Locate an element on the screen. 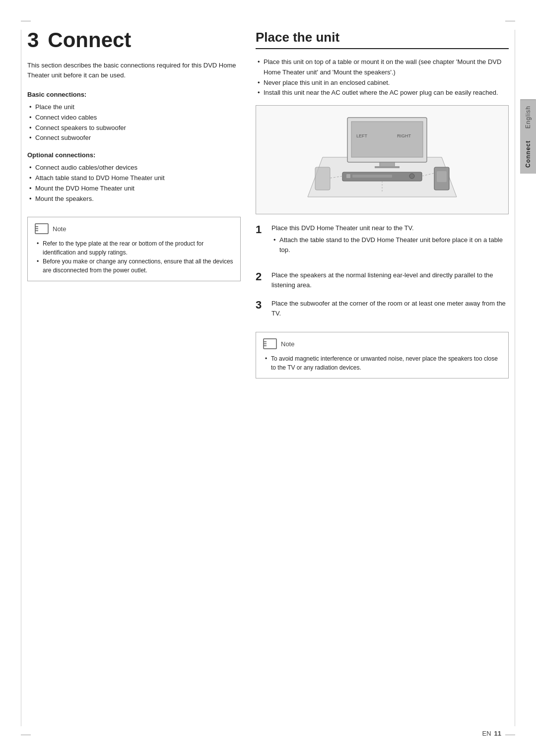  list-item: Connect audio cables/other devices is located at coordinates (134, 168).